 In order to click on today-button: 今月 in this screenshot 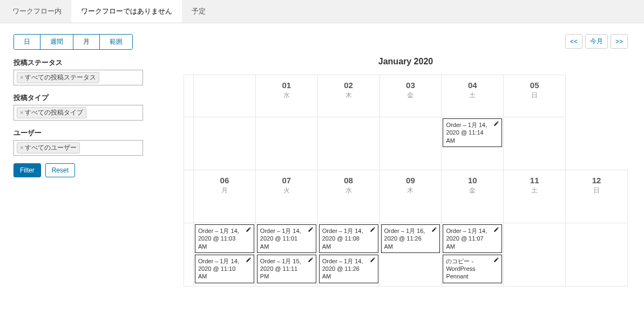, I will do `click(596, 41)`.